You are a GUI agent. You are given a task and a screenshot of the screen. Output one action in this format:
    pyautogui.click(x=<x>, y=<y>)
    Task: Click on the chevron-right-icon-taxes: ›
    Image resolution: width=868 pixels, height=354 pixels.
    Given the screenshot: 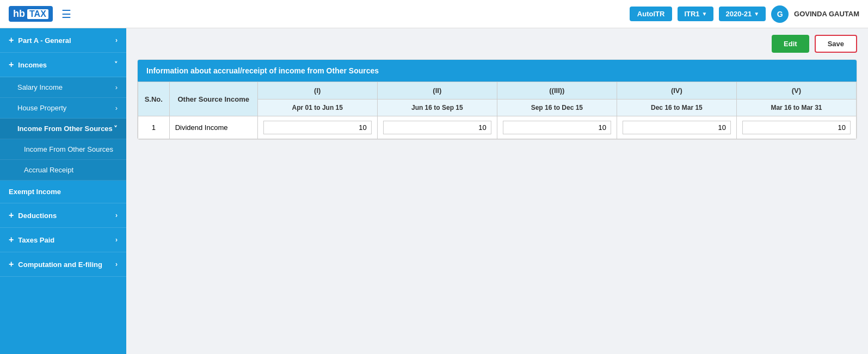 What is the action you would take?
    pyautogui.click(x=116, y=240)
    